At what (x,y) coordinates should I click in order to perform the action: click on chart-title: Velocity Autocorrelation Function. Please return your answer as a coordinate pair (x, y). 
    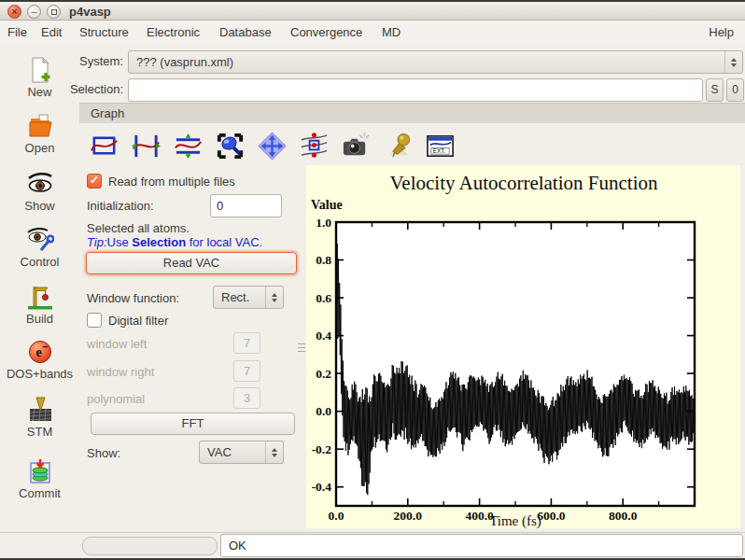
    Looking at the image, I should click on (525, 183).